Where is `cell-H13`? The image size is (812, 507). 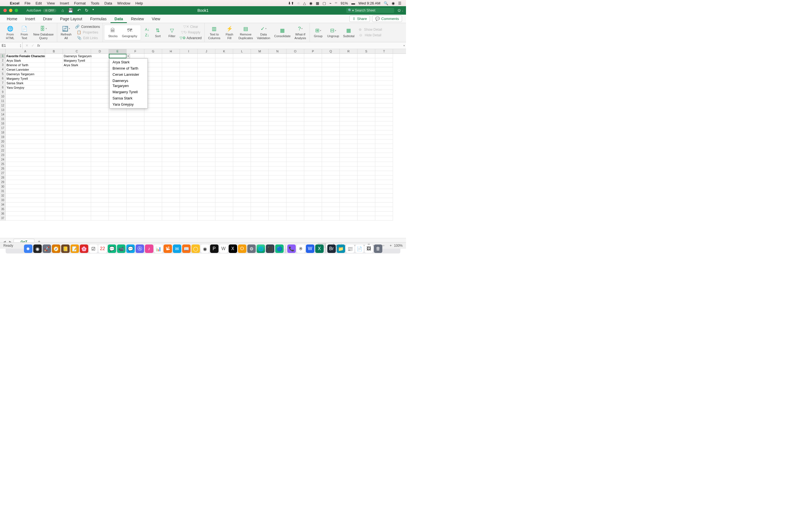 cell-H13 is located at coordinates (171, 110).